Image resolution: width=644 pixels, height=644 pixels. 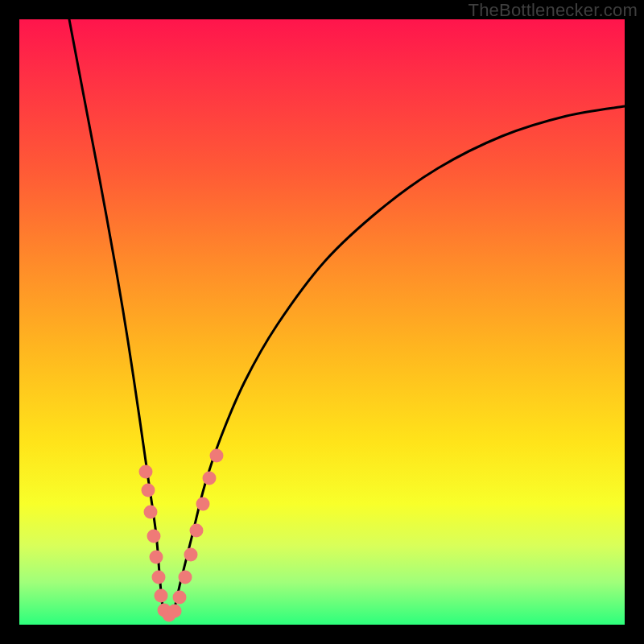 What do you see at coordinates (182, 536) in the screenshot?
I see `highlight-dots-group` at bounding box center [182, 536].